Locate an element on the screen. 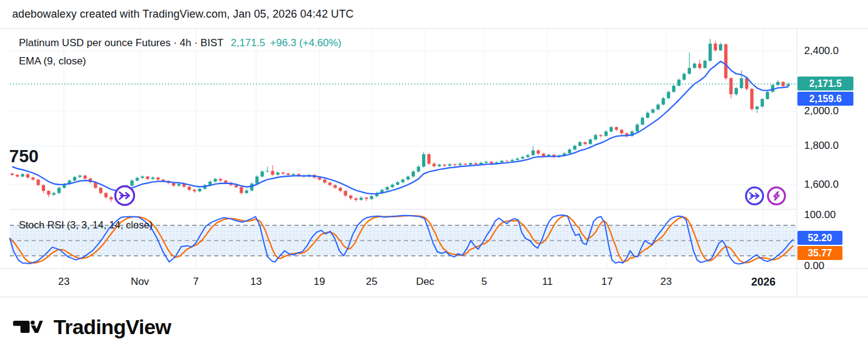 Image resolution: width=868 pixels, height=359 pixels. lightning-icon is located at coordinates (776, 196).